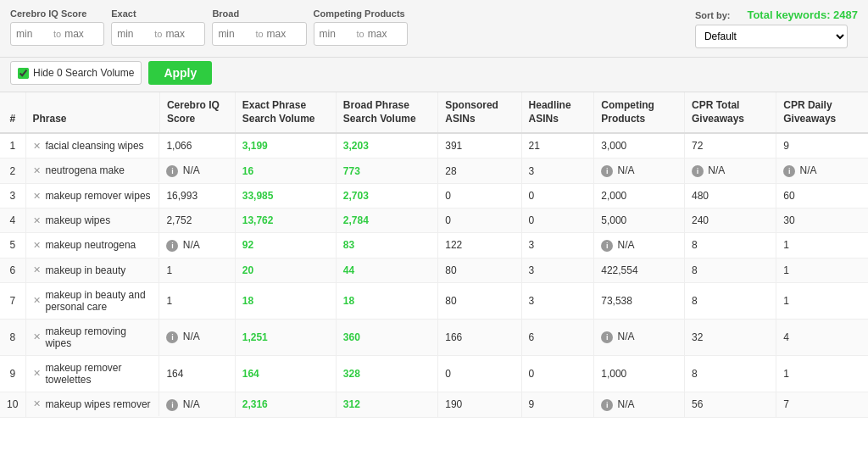  I want to click on row-competing: 1,000, so click(639, 373).